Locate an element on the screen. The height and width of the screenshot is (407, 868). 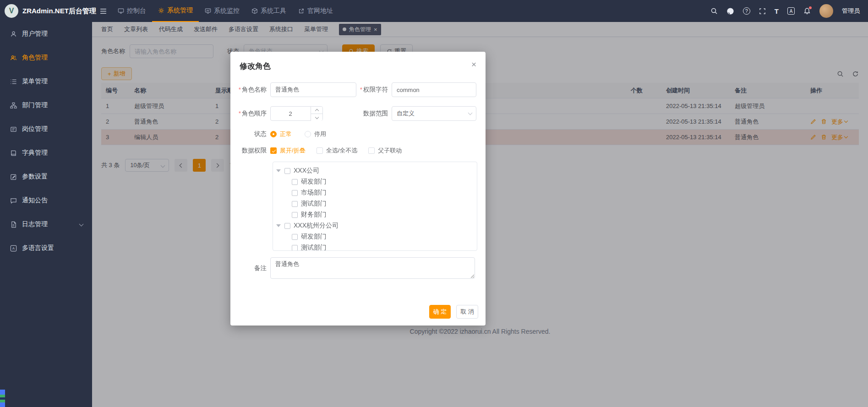
sidebar-item-label: 角色管理 is located at coordinates (35, 58).